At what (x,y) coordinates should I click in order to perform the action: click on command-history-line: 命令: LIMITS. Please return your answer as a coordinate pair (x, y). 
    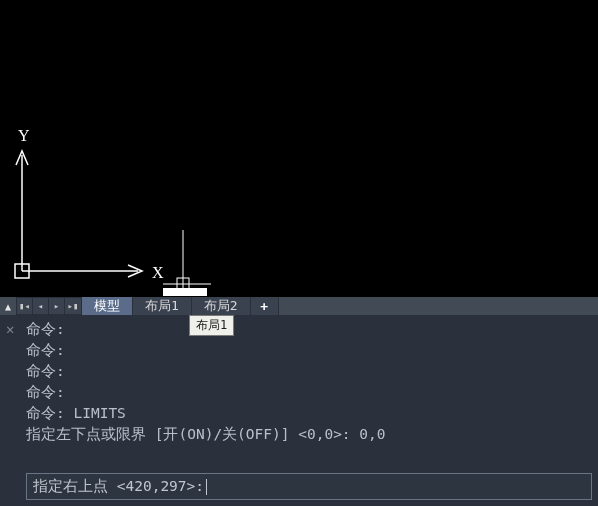
    Looking at the image, I should click on (309, 414).